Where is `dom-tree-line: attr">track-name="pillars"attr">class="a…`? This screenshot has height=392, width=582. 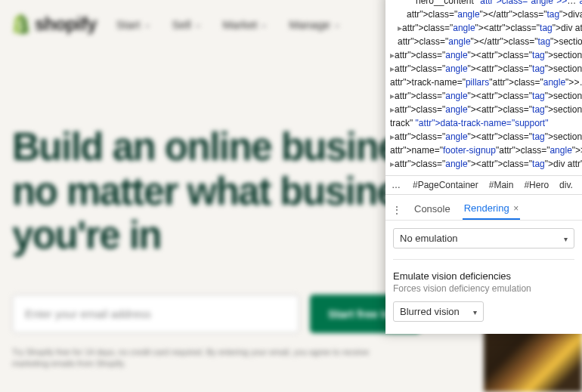
dom-tree-line: attr">track-name="pillars"attr">class="a… is located at coordinates (484, 82).